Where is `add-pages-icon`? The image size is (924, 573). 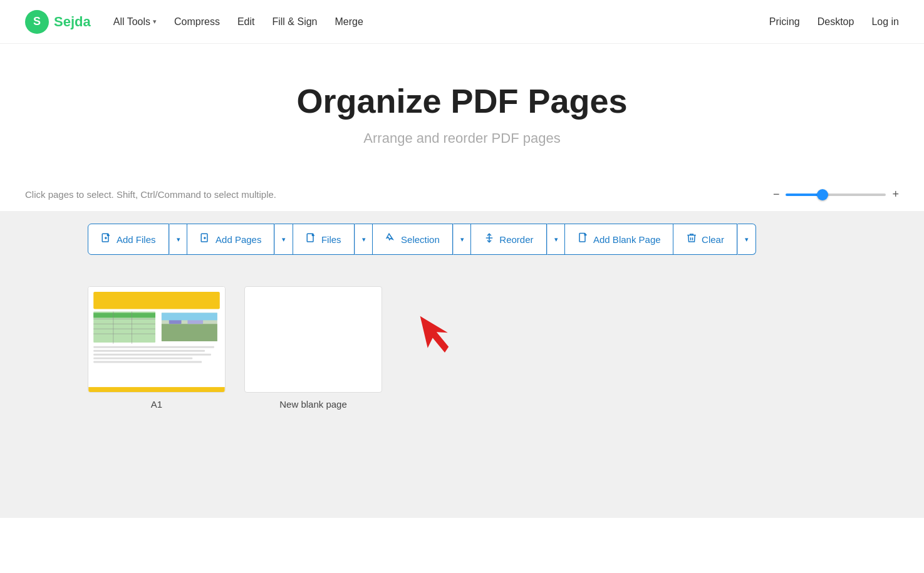 add-pages-icon is located at coordinates (205, 239).